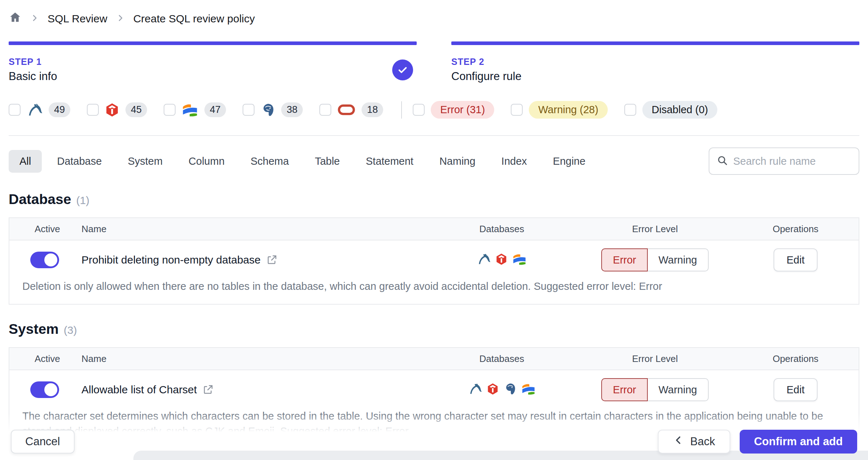 This screenshot has width=868, height=460. Describe the element at coordinates (568, 110) in the screenshot. I see `warning-level-pill: Warning (28)` at that location.